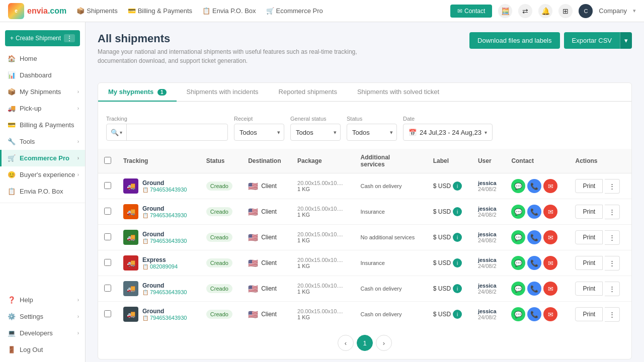 Image resolution: width=644 pixels, height=362 pixels. Describe the element at coordinates (586, 11) in the screenshot. I see `avatar: C` at that location.